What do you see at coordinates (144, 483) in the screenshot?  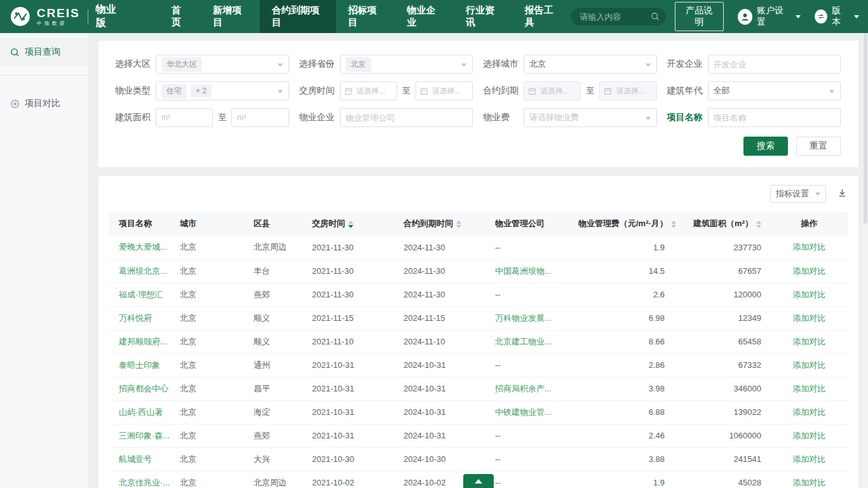 I see `project-link: 北京佳兆业·...` at bounding box center [144, 483].